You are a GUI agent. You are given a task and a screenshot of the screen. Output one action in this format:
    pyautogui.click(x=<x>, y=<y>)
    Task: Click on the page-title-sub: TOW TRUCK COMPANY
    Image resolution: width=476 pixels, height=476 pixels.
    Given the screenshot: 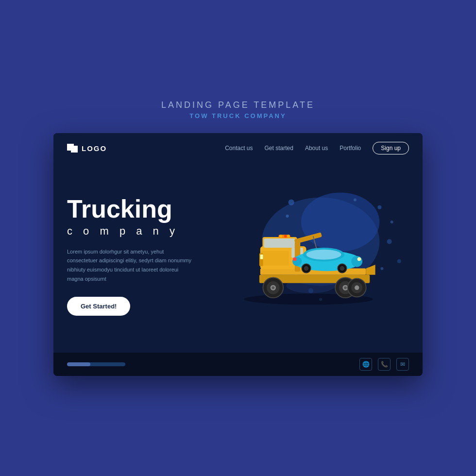 What is the action you would take?
    pyautogui.click(x=238, y=116)
    